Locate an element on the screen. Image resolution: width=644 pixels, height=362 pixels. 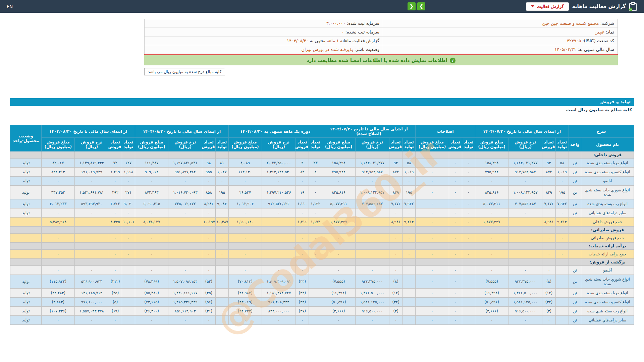
cell-a_amt is located at coordinates (492, 262).